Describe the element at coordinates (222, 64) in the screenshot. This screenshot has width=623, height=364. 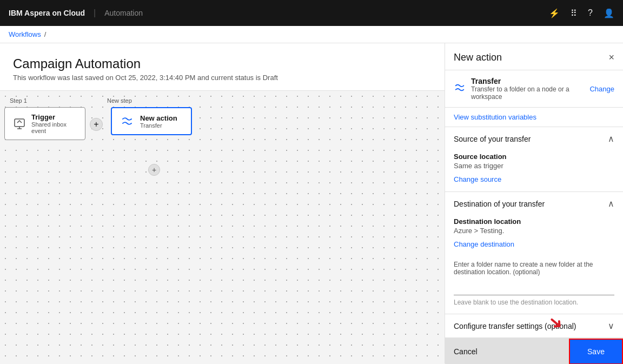
I see `page-title: Campaign Automation` at that location.